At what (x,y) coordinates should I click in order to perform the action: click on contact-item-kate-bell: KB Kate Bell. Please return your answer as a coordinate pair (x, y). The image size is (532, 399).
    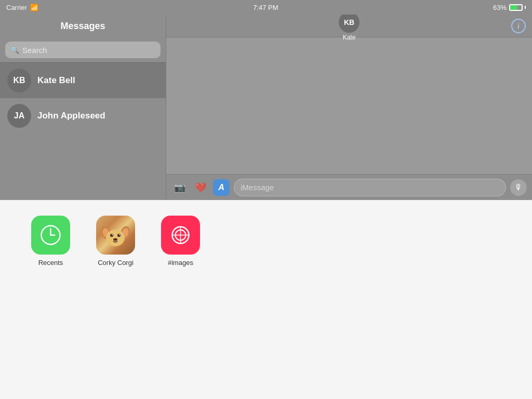
    Looking at the image, I should click on (83, 80).